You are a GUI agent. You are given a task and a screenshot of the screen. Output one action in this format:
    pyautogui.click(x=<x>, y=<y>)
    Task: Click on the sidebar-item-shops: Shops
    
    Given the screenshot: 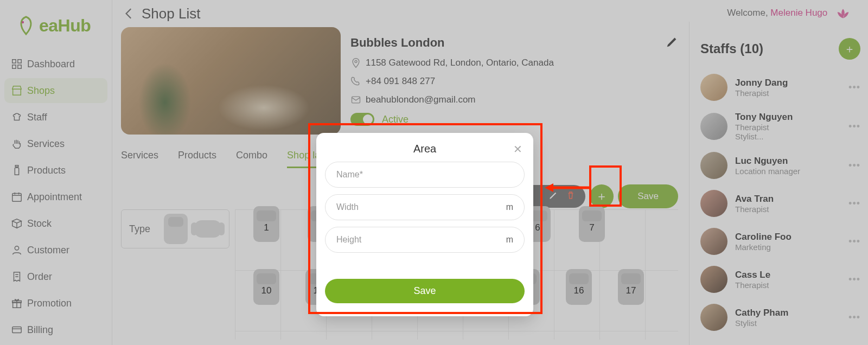 What is the action you would take?
    pyautogui.click(x=56, y=91)
    